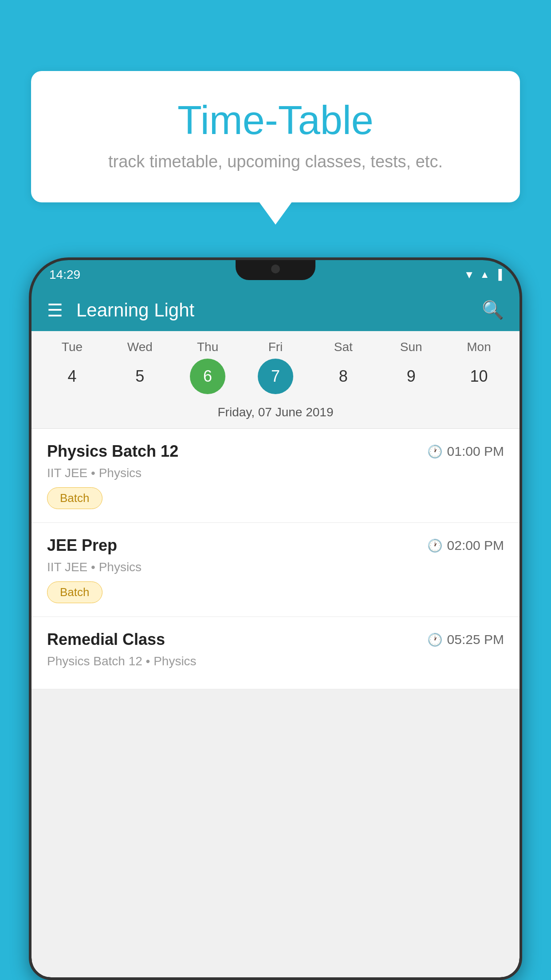 This screenshot has height=980, width=551. What do you see at coordinates (435, 546) in the screenshot?
I see `clock-icon-1: 🕐` at bounding box center [435, 546].